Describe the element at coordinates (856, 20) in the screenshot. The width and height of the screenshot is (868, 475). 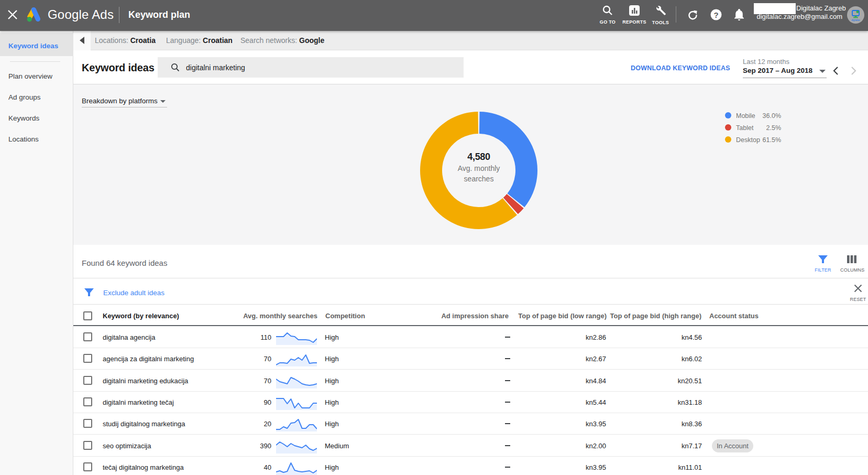
I see `svg-text: digitalac` at that location.